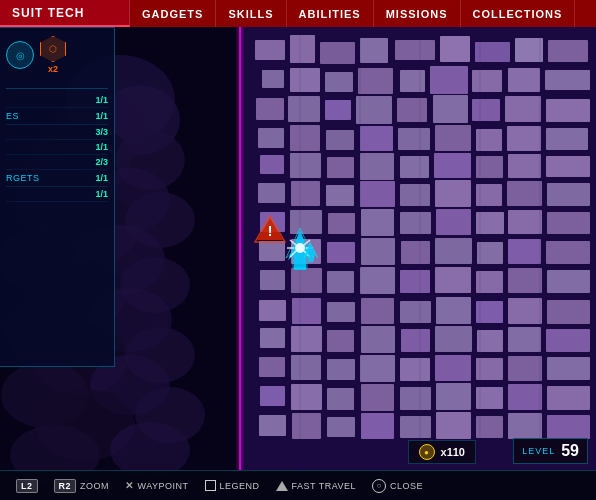  I want to click on stat-row-0: 1/1, so click(57, 100).